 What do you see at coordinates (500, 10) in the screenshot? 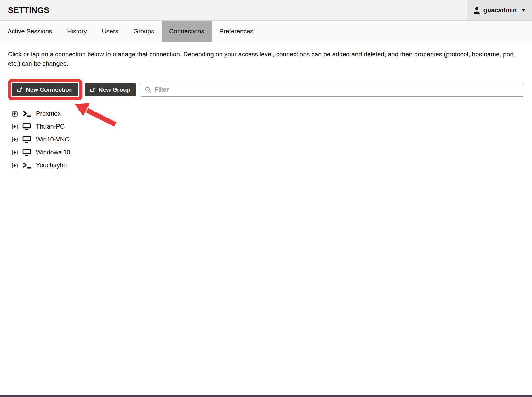
I see `user-menu-dropdown: guacadmin` at bounding box center [500, 10].